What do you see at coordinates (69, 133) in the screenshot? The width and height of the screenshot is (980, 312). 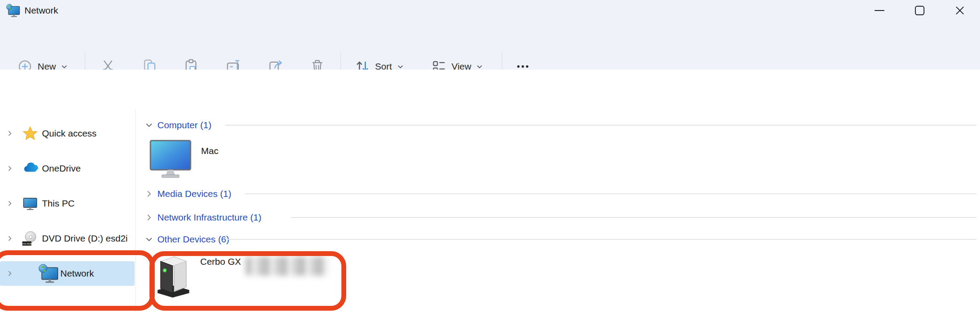 I see `sidebar-item-label: Quick access` at bounding box center [69, 133].